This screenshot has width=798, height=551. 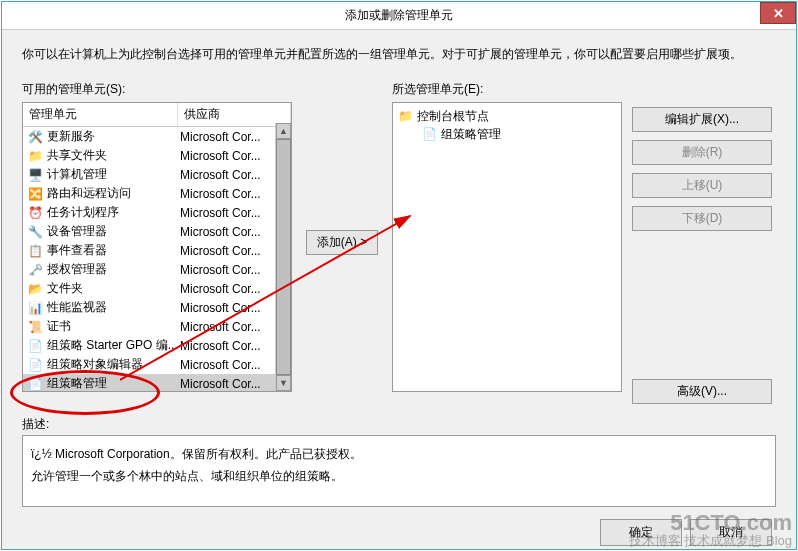 I want to click on tree-item-label: 组策略管理, so click(x=471, y=134).